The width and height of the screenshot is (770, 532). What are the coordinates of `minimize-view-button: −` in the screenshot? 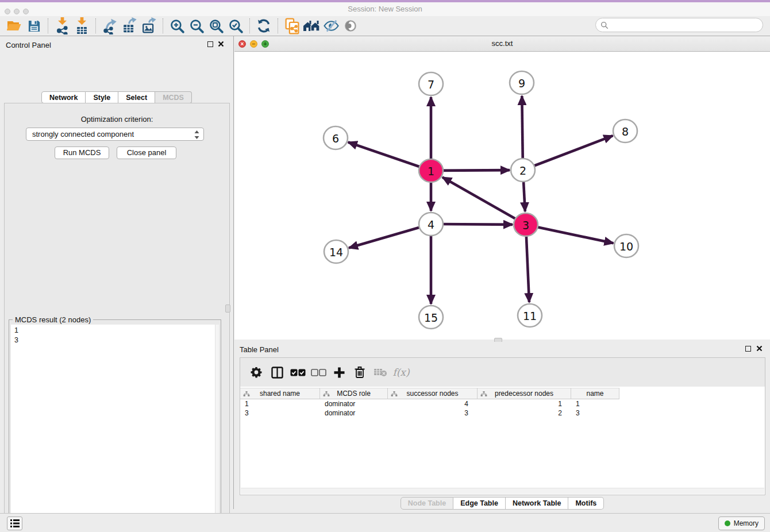 It's located at (254, 44).